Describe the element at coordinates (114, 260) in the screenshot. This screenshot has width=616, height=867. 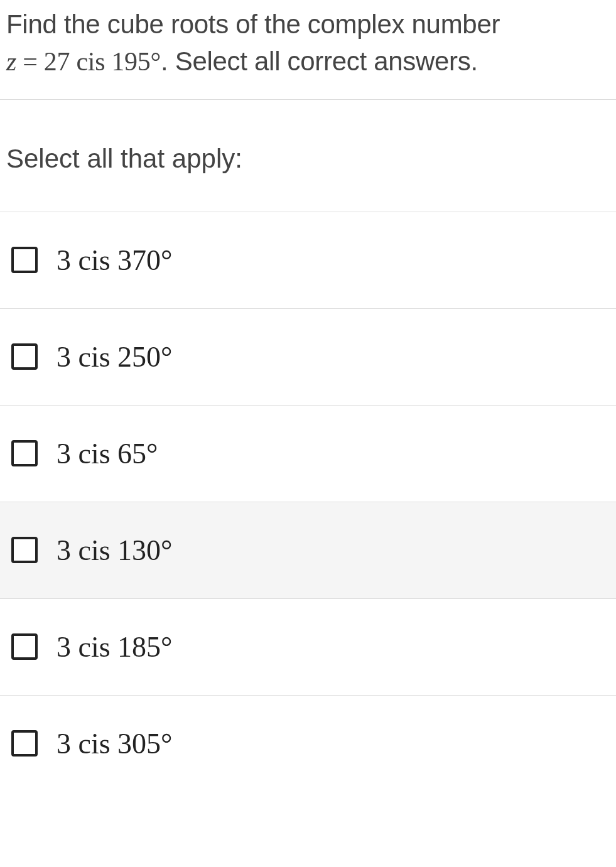
I see `option-label: 3 cis 370°` at that location.